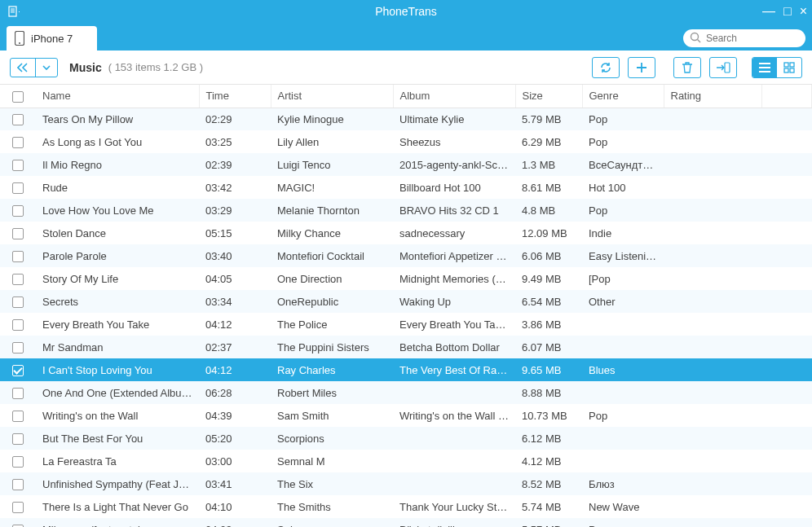  Describe the element at coordinates (52, 38) in the screenshot. I see `device-tab: iPhone 7` at that location.